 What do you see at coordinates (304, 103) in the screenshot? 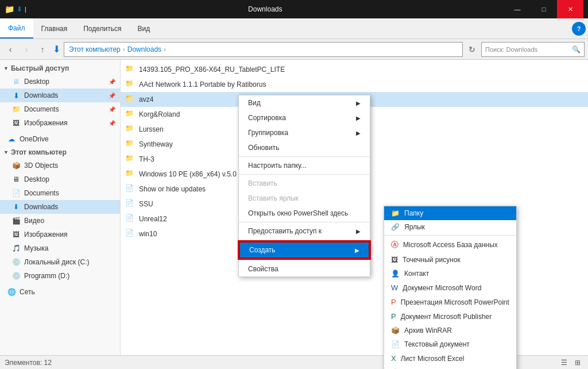
I see `ctx-view: Вид ▶` at bounding box center [304, 103].